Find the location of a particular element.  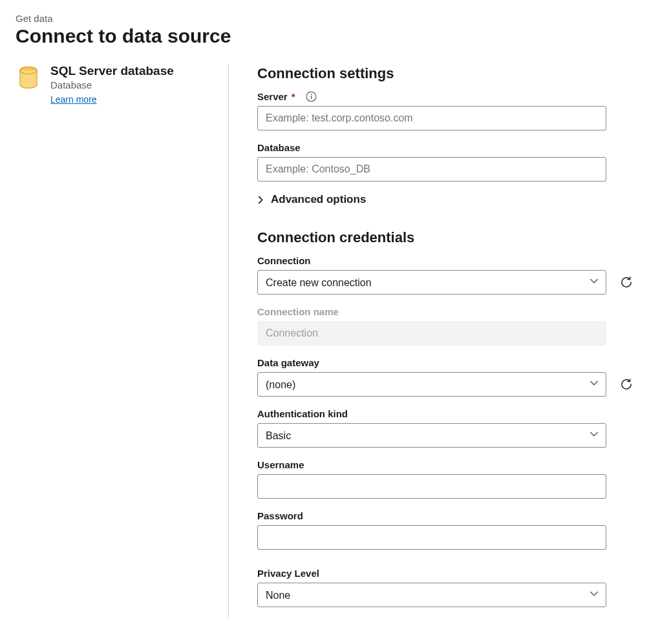

privacy-level-label: Privacy Level is located at coordinates (445, 574).